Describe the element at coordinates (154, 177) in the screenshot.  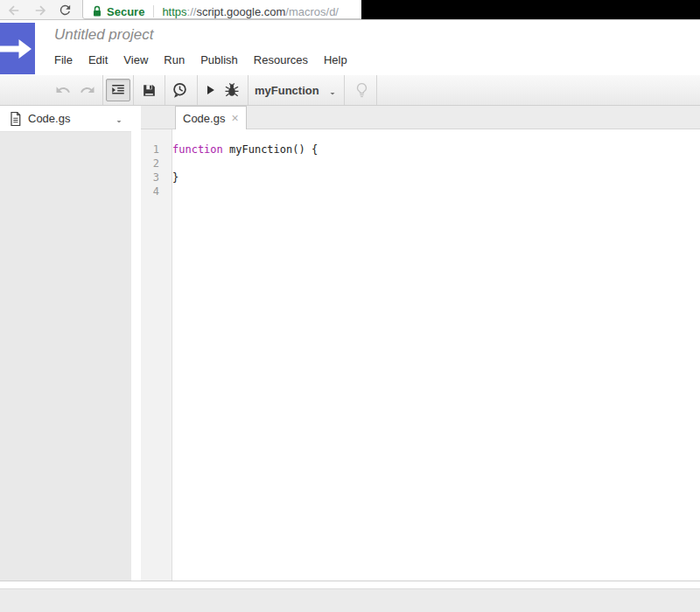
I see `line-number: 3` at that location.